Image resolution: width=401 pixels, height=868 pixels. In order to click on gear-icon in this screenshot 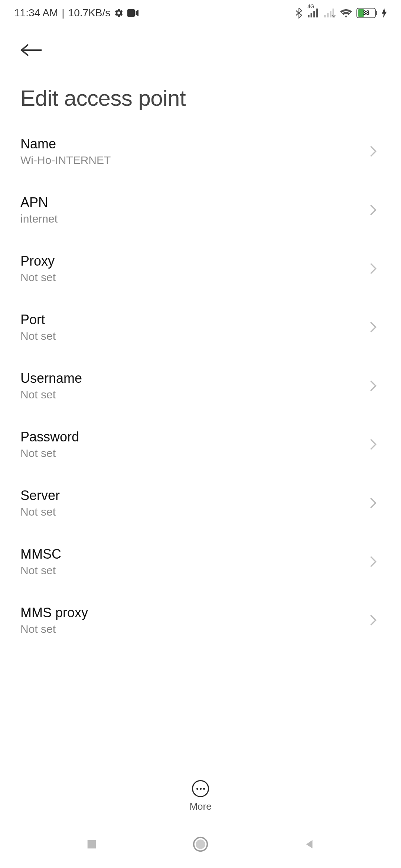, I will do `click(119, 13)`.